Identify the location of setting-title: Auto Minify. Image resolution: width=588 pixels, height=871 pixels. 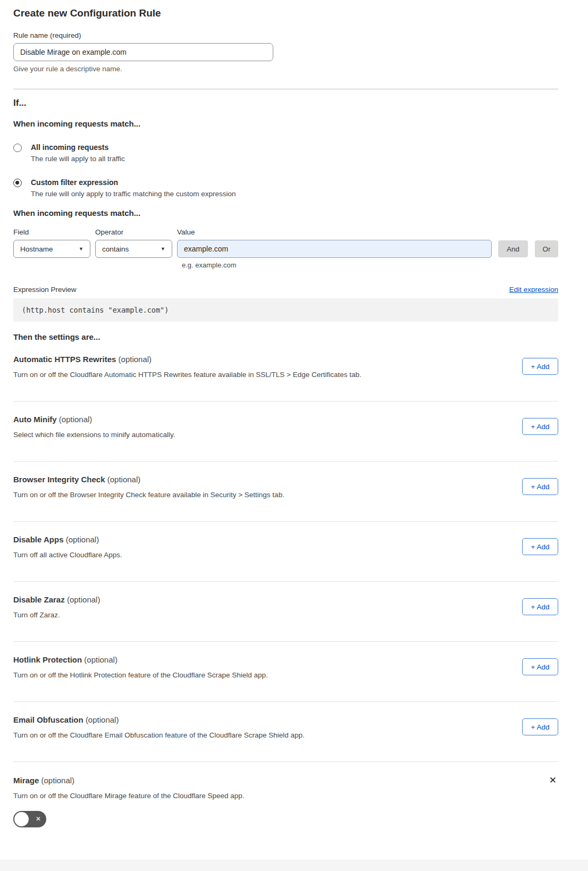
(35, 419).